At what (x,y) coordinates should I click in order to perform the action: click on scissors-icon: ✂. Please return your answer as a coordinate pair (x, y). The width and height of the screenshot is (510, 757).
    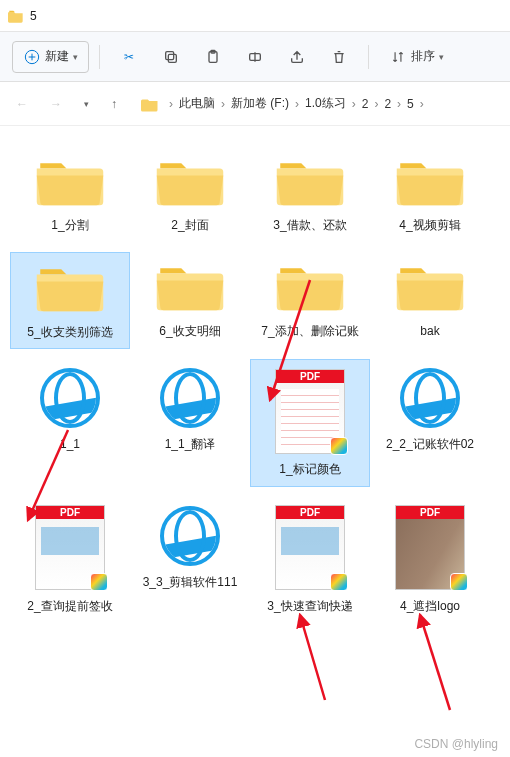
    Looking at the image, I should click on (129, 57).